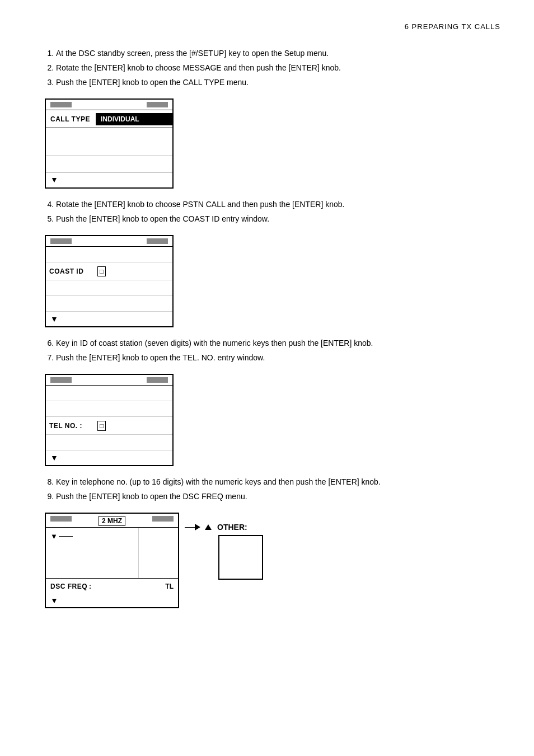 This screenshot has width=534, height=756. I want to click on other-label: OTHER:, so click(232, 527).